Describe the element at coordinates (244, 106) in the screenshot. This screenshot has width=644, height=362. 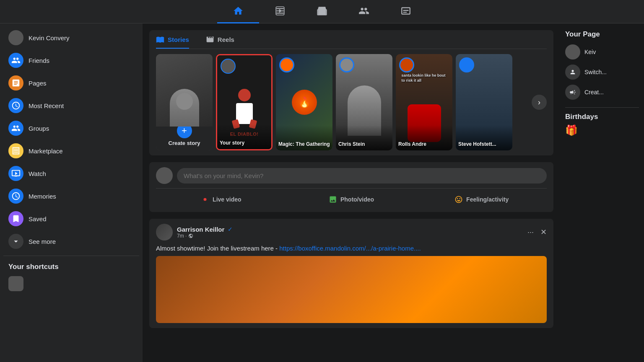
I see `story-character` at that location.